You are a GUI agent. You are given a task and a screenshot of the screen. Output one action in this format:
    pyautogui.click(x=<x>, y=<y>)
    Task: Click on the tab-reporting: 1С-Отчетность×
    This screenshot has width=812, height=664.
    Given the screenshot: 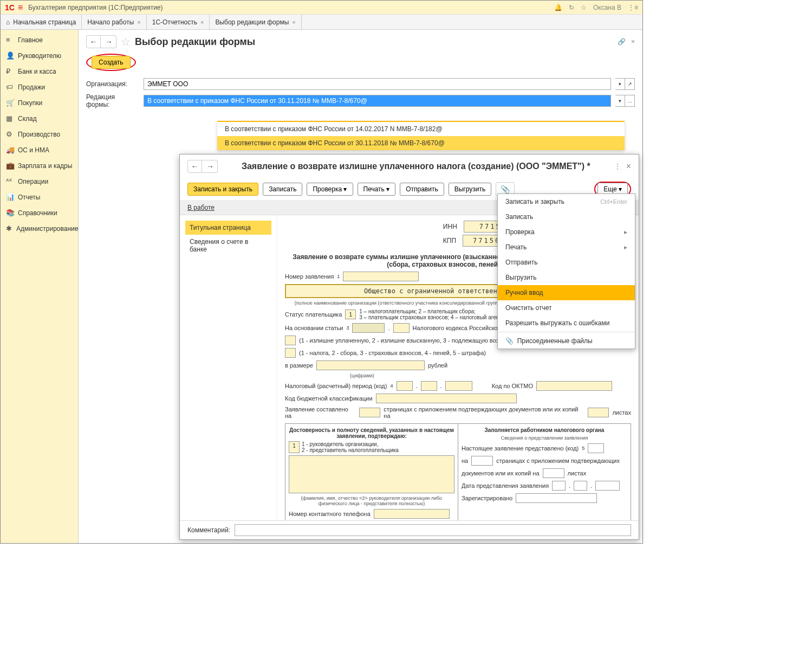 What is the action you would take?
    pyautogui.click(x=179, y=22)
    